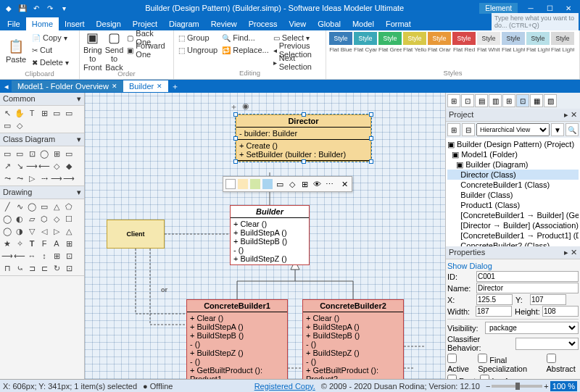  What do you see at coordinates (136, 234) in the screenshot?
I see `uml-client: Client` at bounding box center [136, 234].